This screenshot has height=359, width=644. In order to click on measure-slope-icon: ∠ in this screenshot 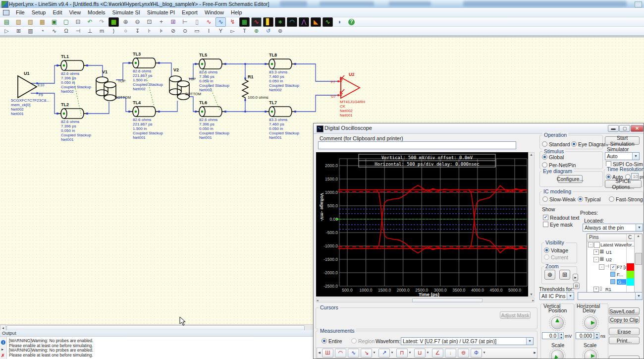, I will do `click(438, 353)`.